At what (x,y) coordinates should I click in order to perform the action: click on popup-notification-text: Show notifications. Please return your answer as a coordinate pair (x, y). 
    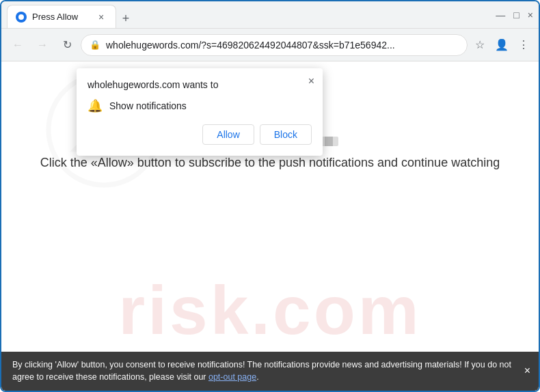
    Looking at the image, I should click on (148, 106).